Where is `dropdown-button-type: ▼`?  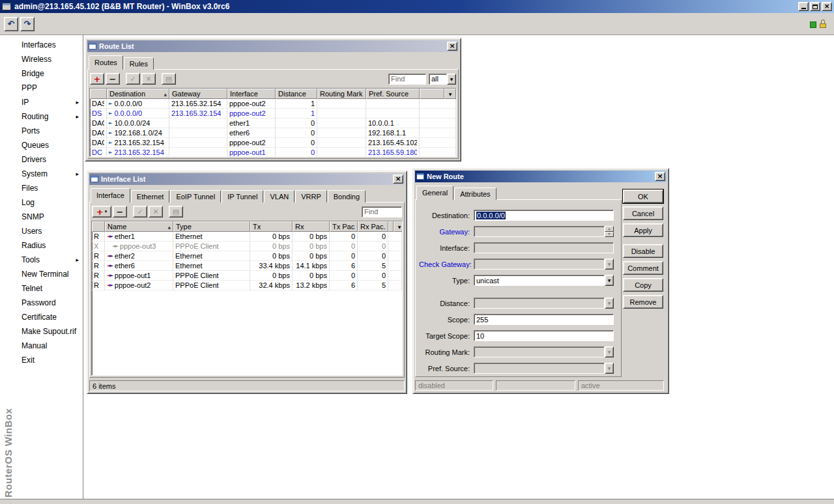
dropdown-button-type: ▼ is located at coordinates (609, 280).